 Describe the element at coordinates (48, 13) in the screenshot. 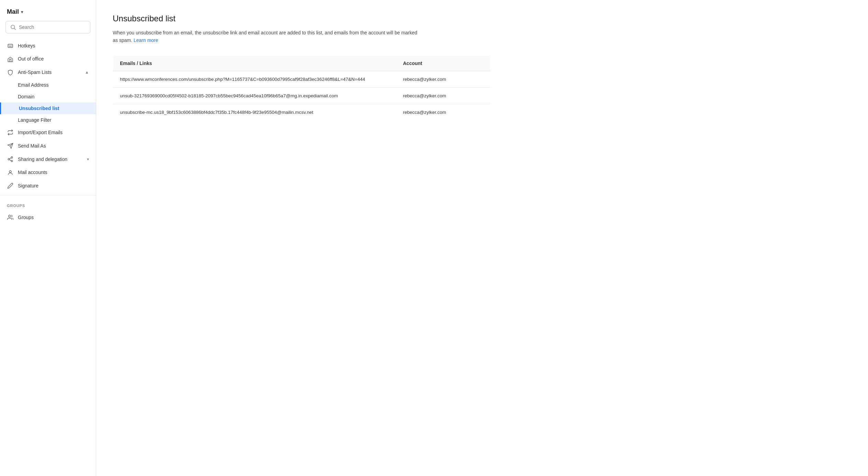

I see `app-title: Mail ▾` at that location.